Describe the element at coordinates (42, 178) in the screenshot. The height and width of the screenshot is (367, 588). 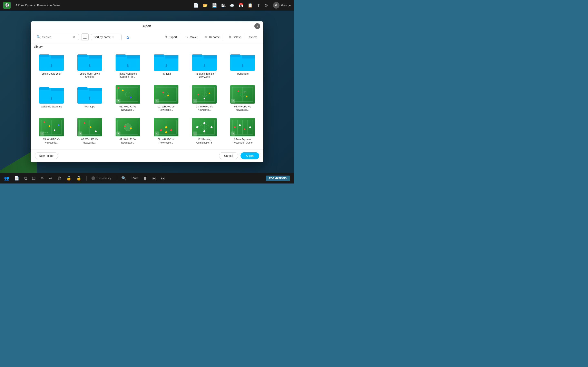
I see `draw-icon: ✏` at that location.